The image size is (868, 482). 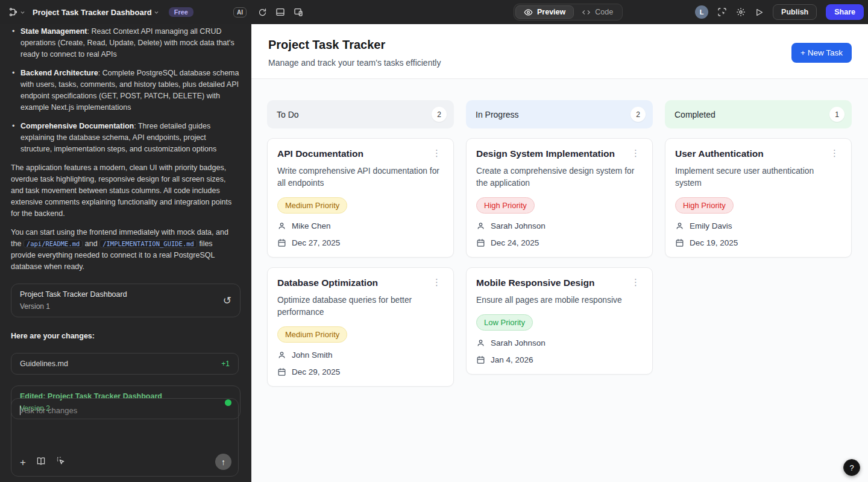 What do you see at coordinates (845, 12) in the screenshot?
I see `share-button: Share` at bounding box center [845, 12].